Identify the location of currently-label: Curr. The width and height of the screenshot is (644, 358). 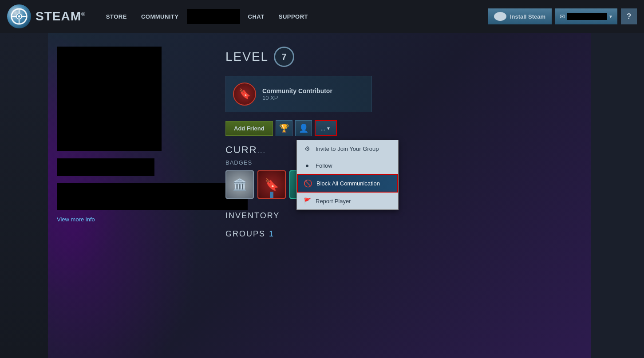
(241, 150).